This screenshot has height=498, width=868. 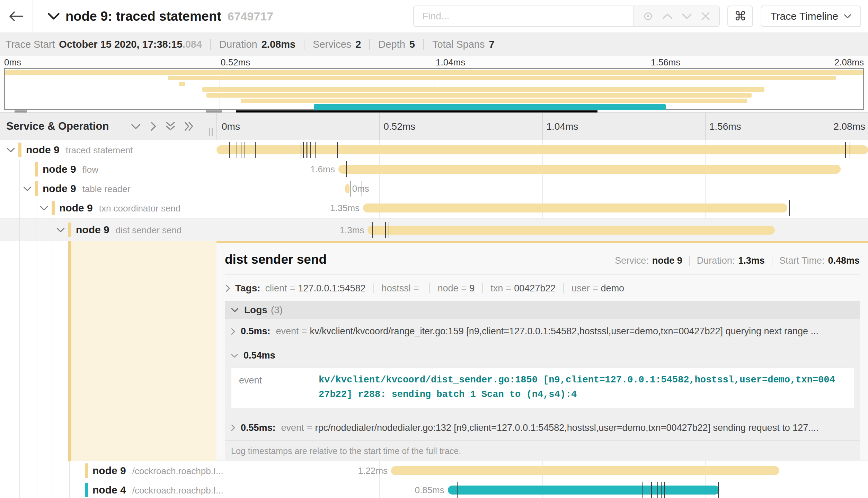 I want to click on span-row-flow: node 9flow 1.6ms, so click(x=434, y=169).